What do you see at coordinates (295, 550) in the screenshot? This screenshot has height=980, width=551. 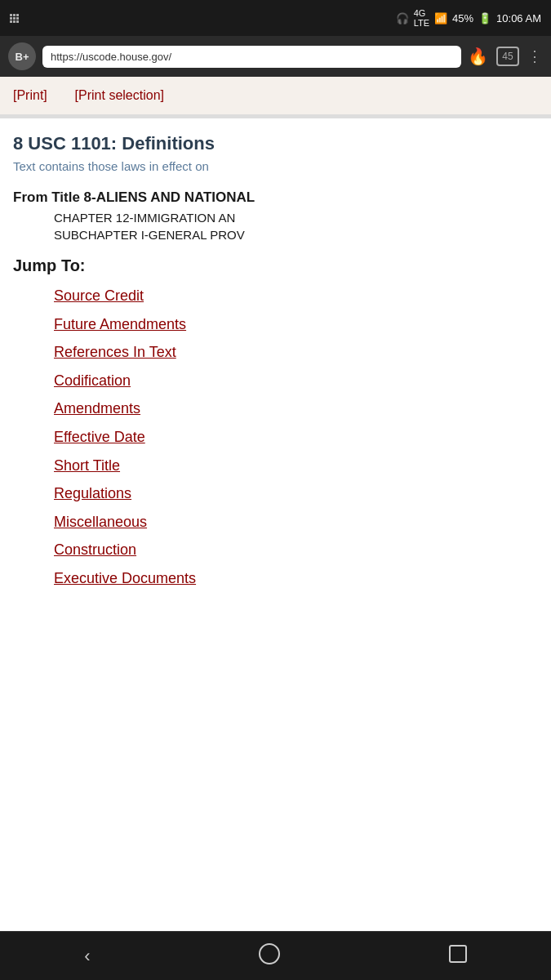 I see `jump-link-item: Construction` at bounding box center [295, 550].